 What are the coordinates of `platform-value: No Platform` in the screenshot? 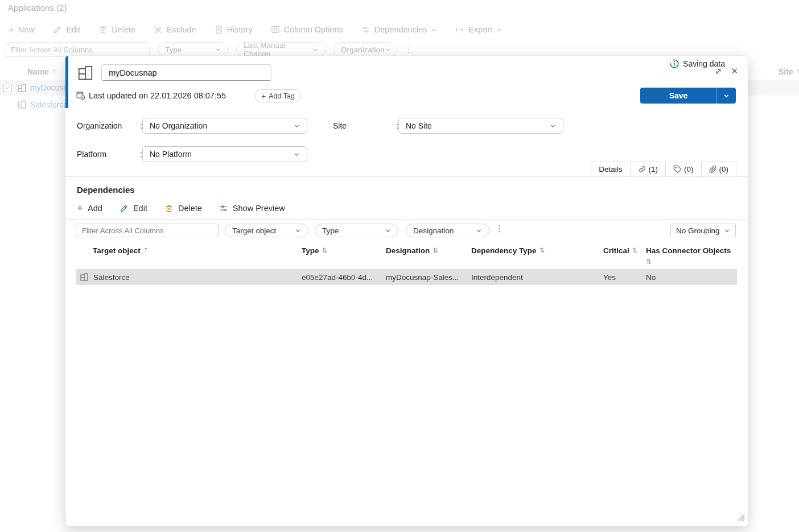 It's located at (171, 154).